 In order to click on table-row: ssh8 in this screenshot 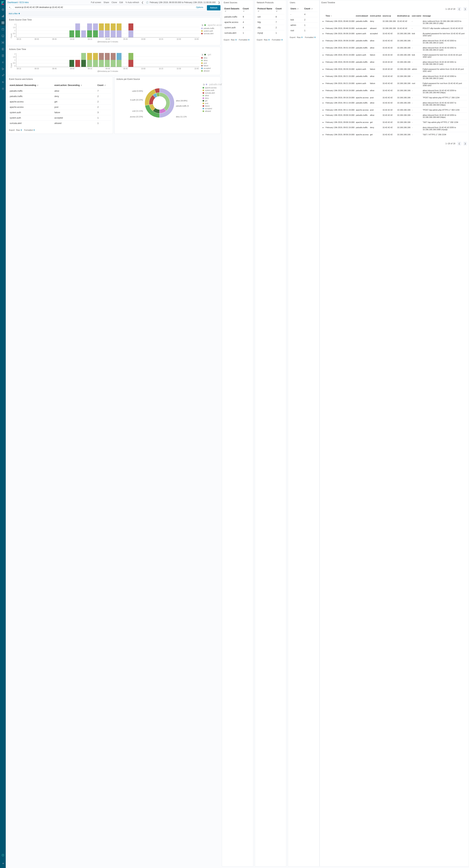, I will do `click(271, 17)`.